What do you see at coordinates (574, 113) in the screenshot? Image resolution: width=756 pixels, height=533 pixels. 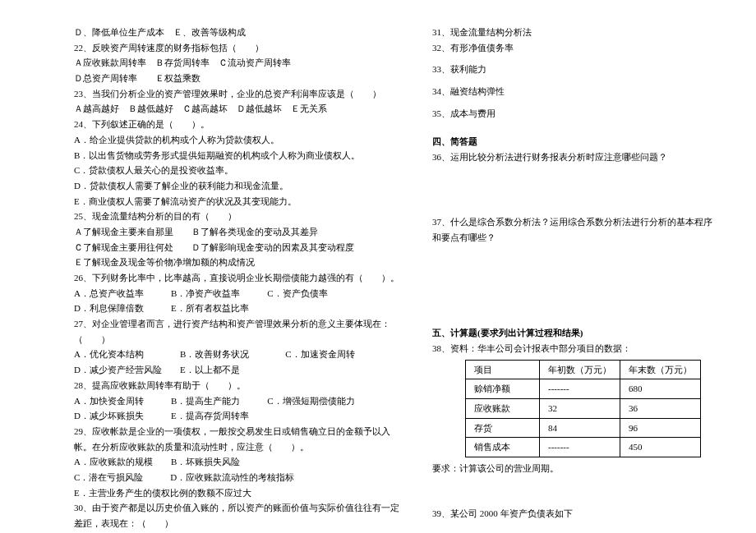 I see `q35: 35、成本与费用` at bounding box center [574, 113].